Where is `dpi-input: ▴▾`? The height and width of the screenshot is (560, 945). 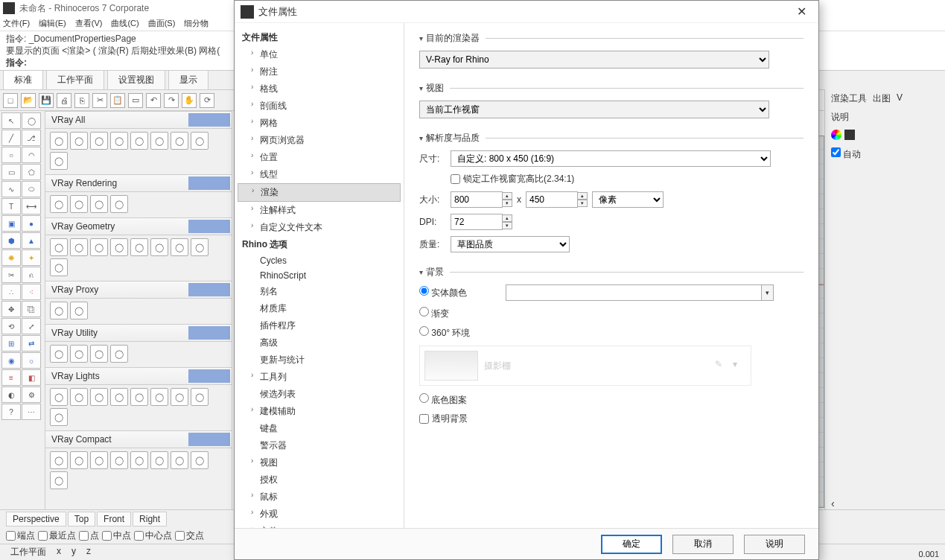
dpi-input: ▴▾ is located at coordinates (481, 222).